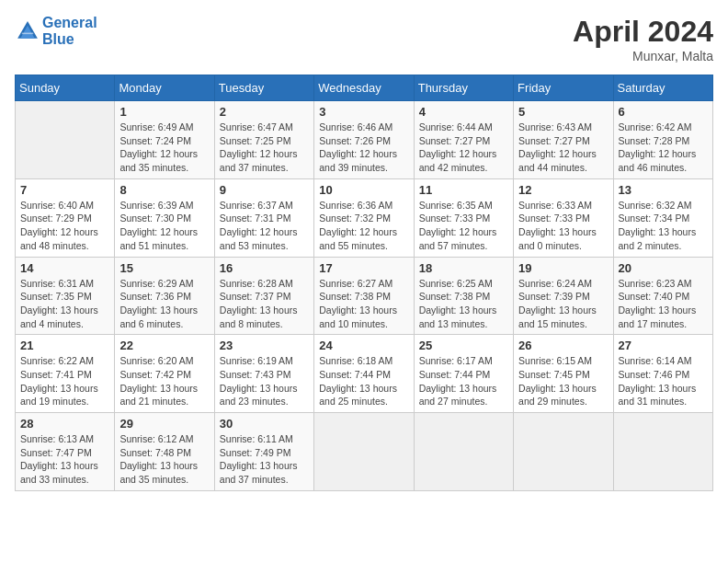 The image size is (728, 563). I want to click on location-subtitle: Munxar, Malta, so click(643, 56).